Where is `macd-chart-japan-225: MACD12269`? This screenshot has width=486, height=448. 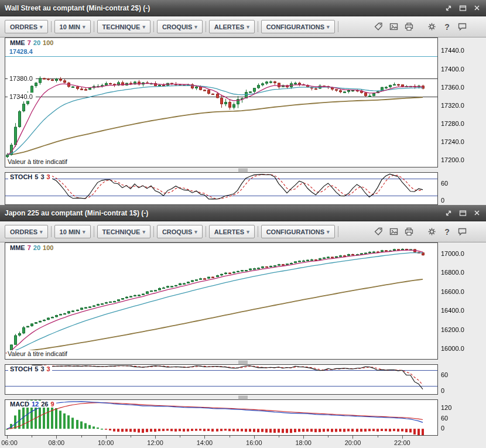
macd-chart-japan-225: MACD12269 is located at coordinates (243, 418).